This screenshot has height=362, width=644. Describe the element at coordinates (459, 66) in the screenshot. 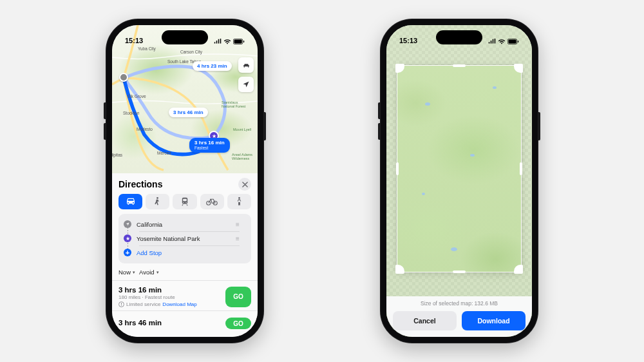

I see `crop-handle-top` at that location.